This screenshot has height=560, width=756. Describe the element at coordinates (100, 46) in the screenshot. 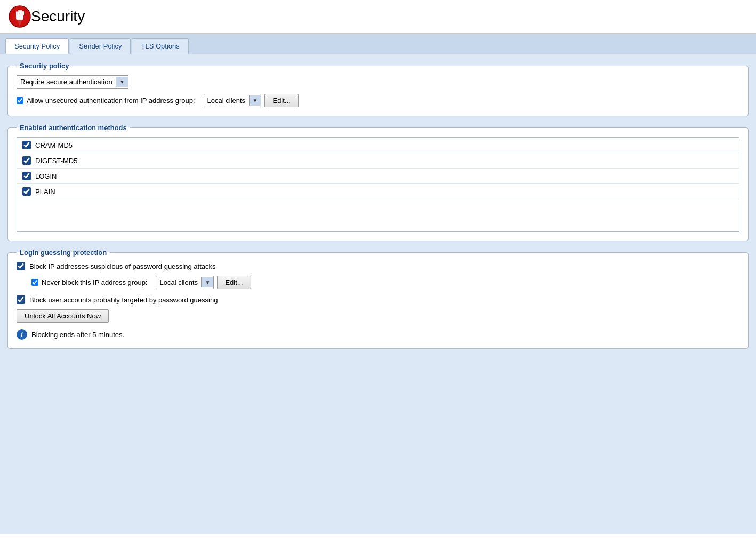

I see `tab-sender-policy: Sender Policy` at that location.